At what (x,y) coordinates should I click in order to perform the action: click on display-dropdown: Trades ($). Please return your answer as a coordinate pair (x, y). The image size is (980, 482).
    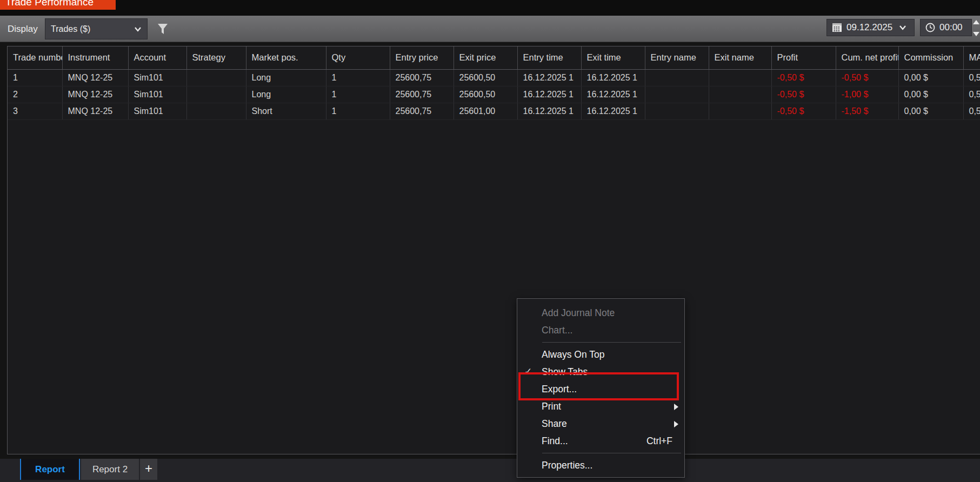
    Looking at the image, I should click on (96, 29).